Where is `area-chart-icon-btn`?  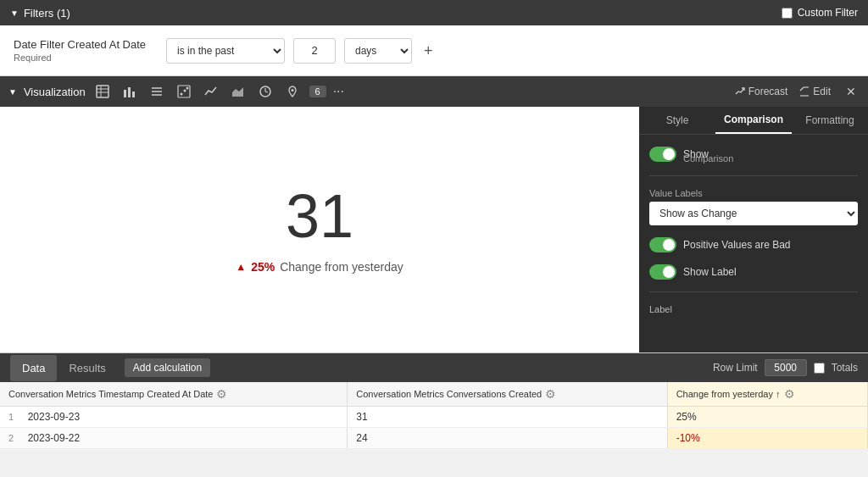
area-chart-icon-btn is located at coordinates (238, 92).